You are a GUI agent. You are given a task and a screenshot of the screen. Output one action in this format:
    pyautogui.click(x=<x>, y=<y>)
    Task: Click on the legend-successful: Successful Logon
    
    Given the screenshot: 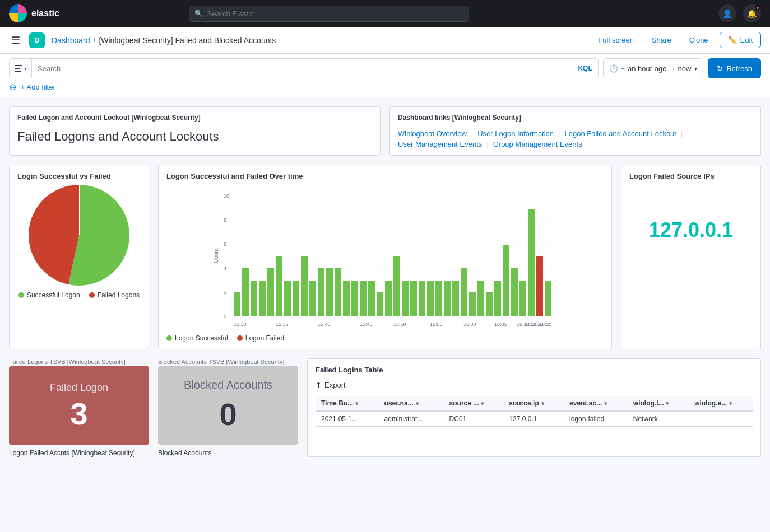 What is the action you would take?
    pyautogui.click(x=49, y=295)
    